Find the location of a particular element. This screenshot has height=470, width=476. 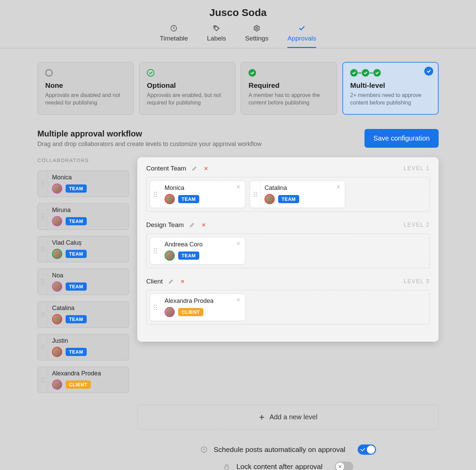

collaborator-name: Alexandra Prodea is located at coordinates (76, 374).